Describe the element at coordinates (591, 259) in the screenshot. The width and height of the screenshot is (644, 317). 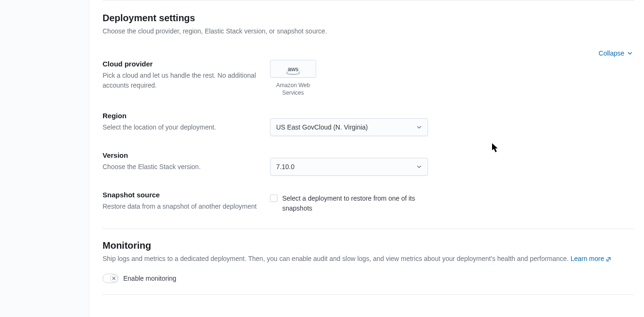
I see `learn-more-link: Learn more` at that location.